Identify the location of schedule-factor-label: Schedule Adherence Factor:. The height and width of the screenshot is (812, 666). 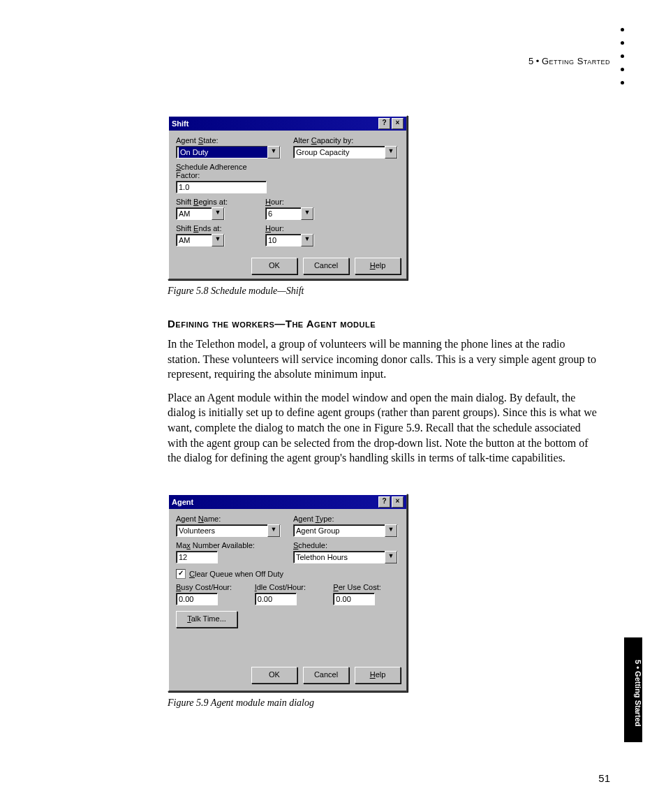
(221, 171).